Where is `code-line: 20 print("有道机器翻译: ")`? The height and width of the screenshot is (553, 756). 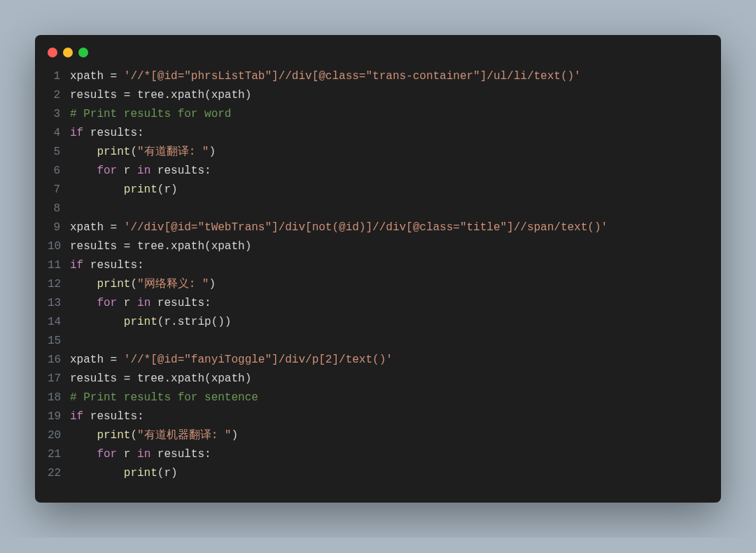
code-line: 20 print("有道机器翻译: ") is located at coordinates (378, 435).